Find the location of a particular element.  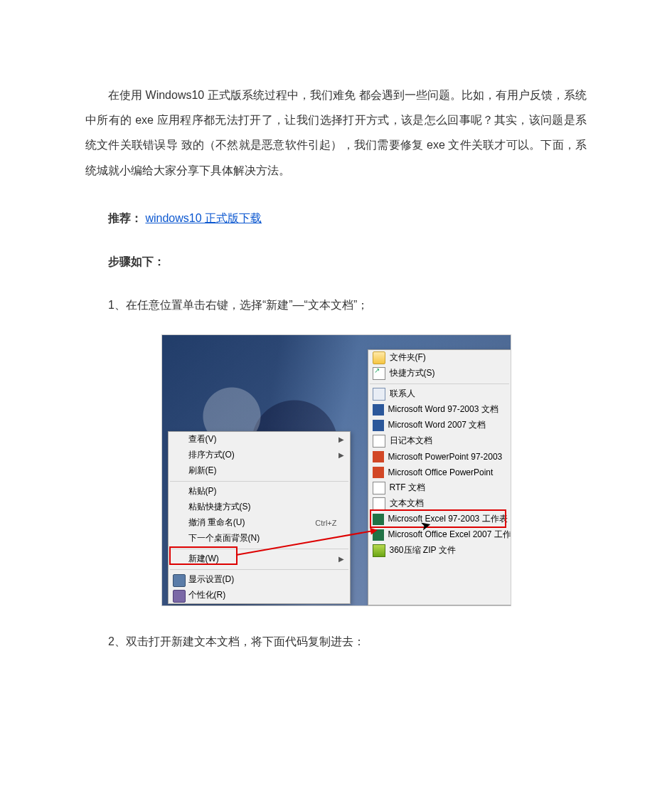

excel-icon is located at coordinates (378, 519).